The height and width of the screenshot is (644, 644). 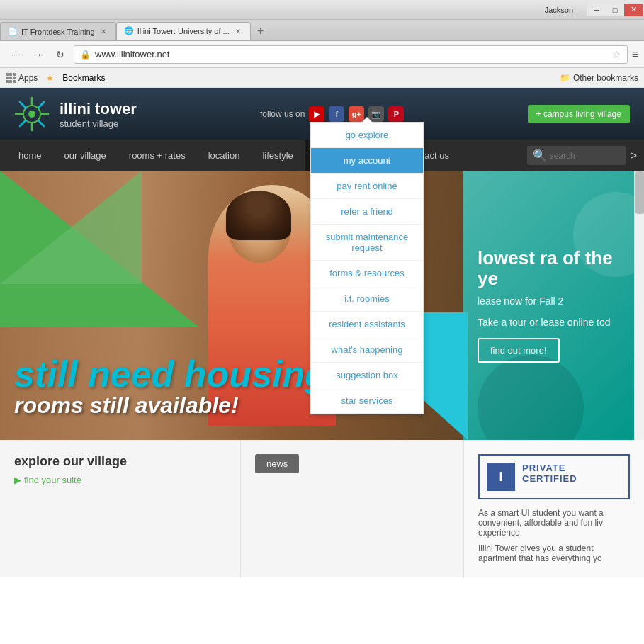 What do you see at coordinates (367, 161) in the screenshot?
I see `dropdown-my-account: my account` at bounding box center [367, 161].